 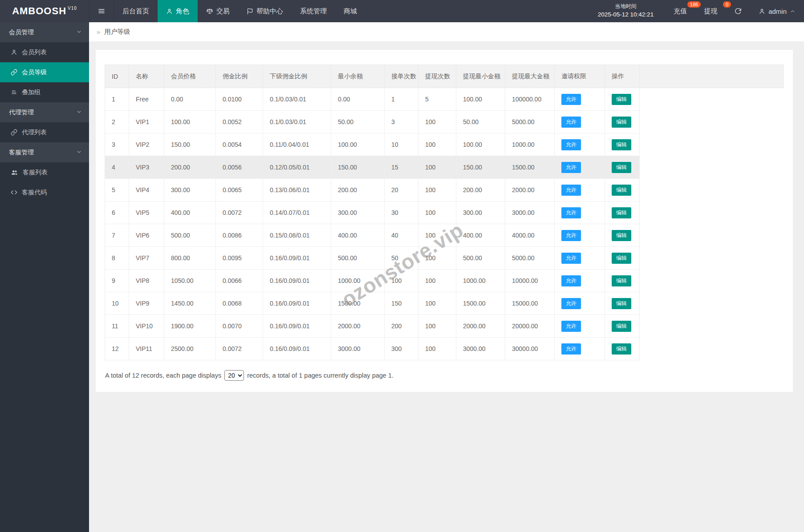 I want to click on nav-item-home: 后台首页, so click(x=136, y=11).